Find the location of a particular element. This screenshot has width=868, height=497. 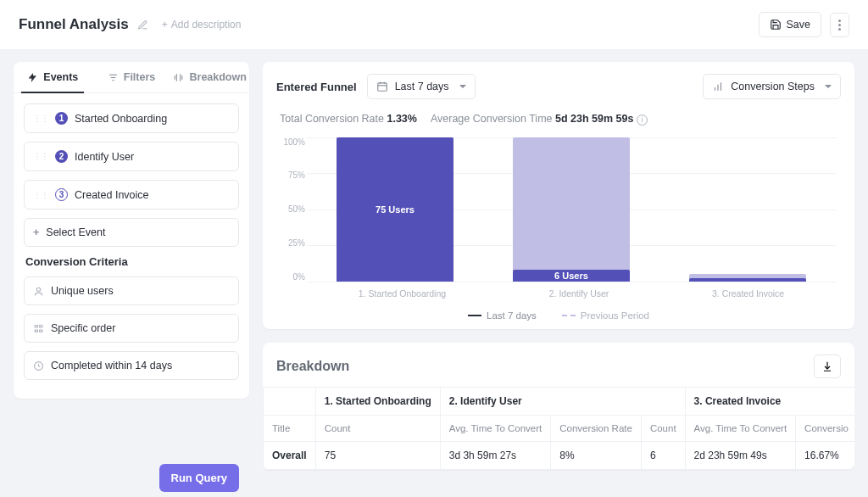

table-group-header: 3. Created Invoice is located at coordinates (770, 400).